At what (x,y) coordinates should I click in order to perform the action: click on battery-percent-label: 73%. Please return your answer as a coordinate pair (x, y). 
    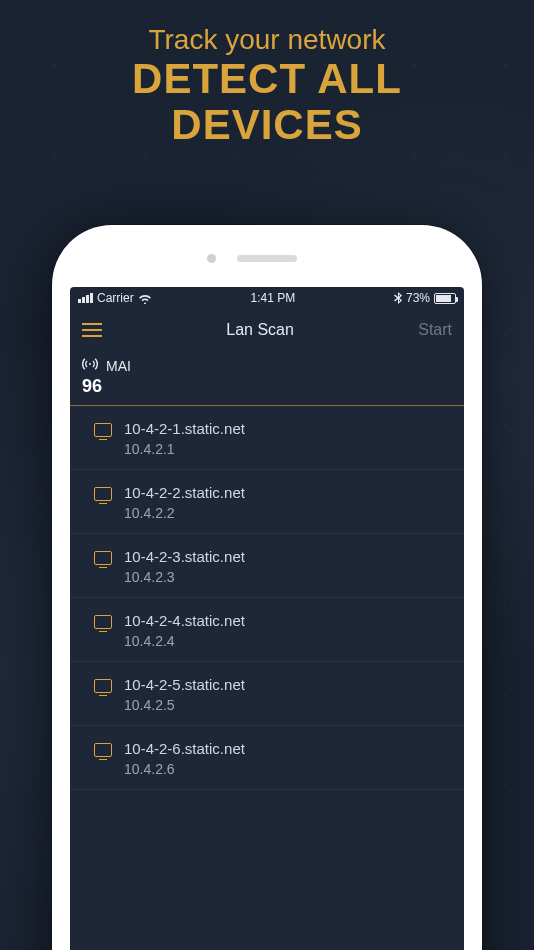
    Looking at the image, I should click on (418, 298).